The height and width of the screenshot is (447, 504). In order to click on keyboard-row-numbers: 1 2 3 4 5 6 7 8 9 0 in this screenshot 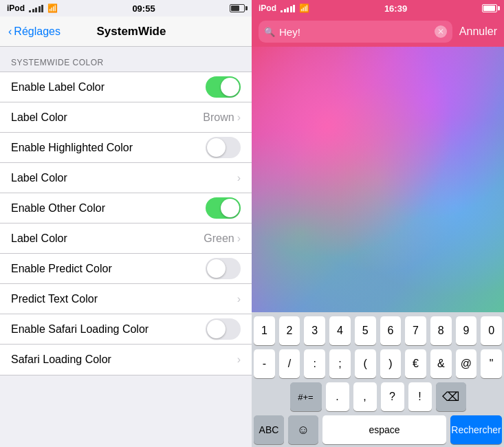, I will do `click(378, 331)`.